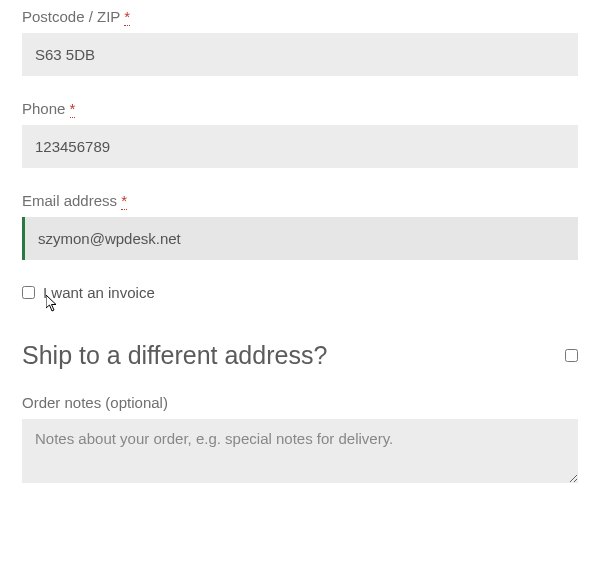 The width and height of the screenshot is (600, 570). I want to click on email-input, so click(300, 238).